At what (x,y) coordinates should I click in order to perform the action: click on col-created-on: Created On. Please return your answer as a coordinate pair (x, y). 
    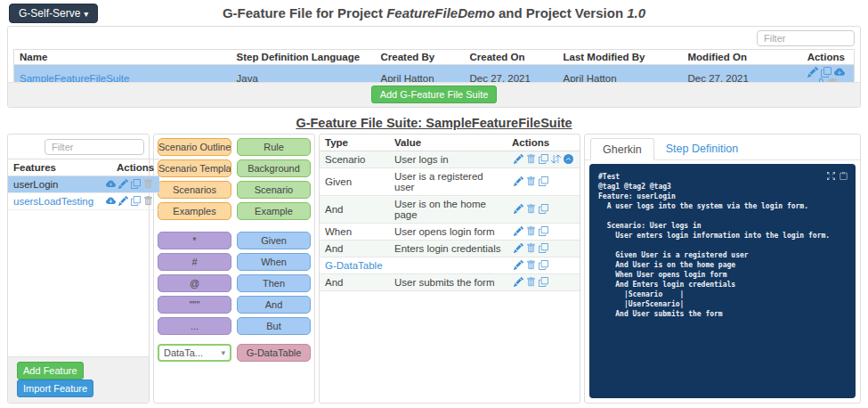
    Looking at the image, I should click on (511, 57).